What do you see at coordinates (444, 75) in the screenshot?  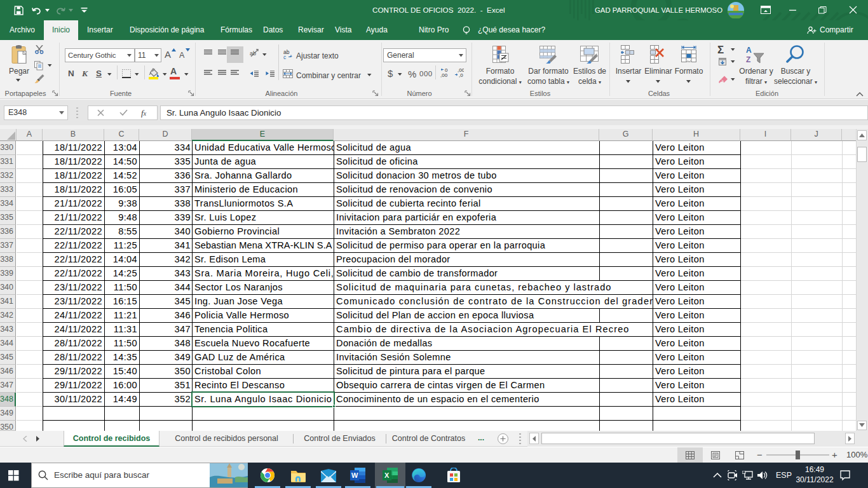 I see `svg-text: ,00` at bounding box center [444, 75].